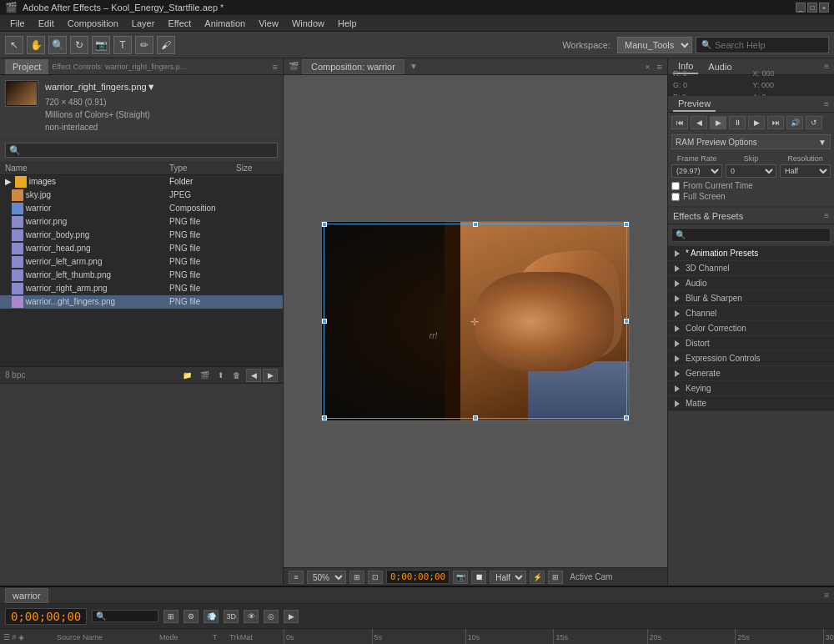 This screenshot has width=834, height=644. Describe the element at coordinates (769, 45) in the screenshot. I see `search-input` at that location.